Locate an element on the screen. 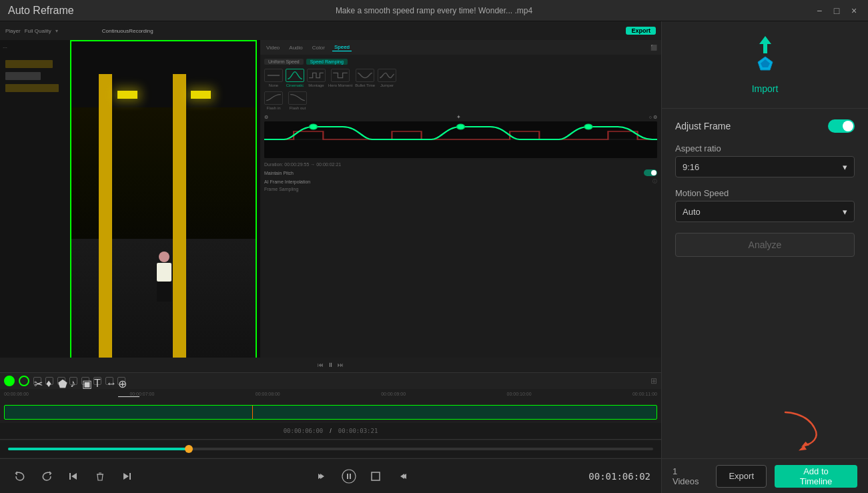 Image resolution: width=868 pixels, height=493 pixels. garage-pillar-left is located at coordinates (105, 223).